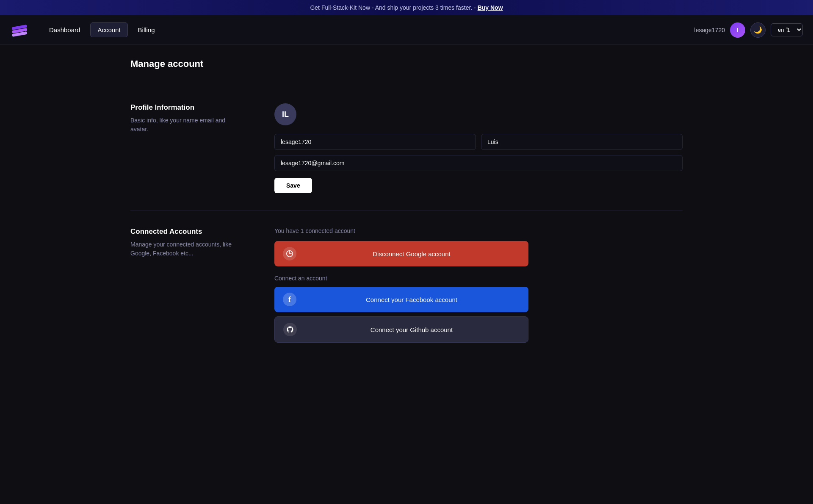 This screenshot has height=504, width=813. Describe the element at coordinates (401, 254) in the screenshot. I see `disconnect-google-button: Disconnect Google account` at that location.